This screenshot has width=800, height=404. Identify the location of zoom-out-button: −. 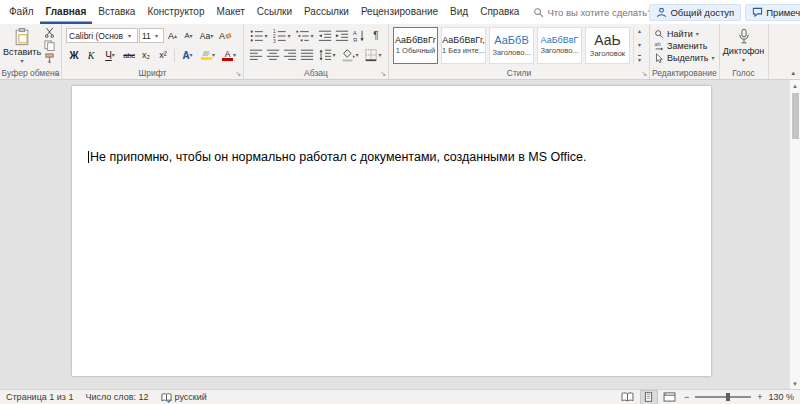
(686, 397).